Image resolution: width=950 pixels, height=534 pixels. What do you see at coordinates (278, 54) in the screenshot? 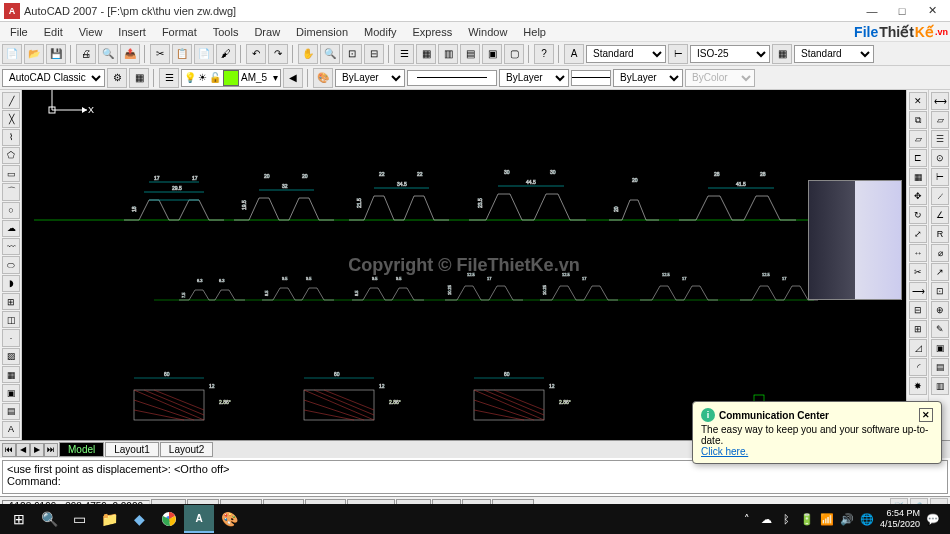
I see `redo-button: ↷` at bounding box center [278, 54].